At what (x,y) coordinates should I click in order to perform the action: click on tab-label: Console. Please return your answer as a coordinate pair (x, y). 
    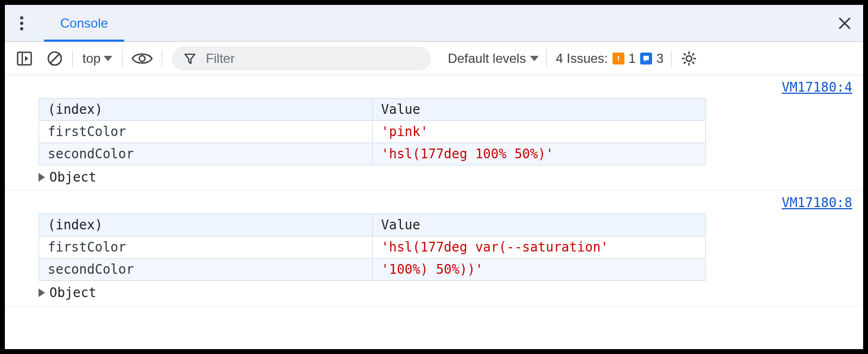
    Looking at the image, I should click on (84, 23).